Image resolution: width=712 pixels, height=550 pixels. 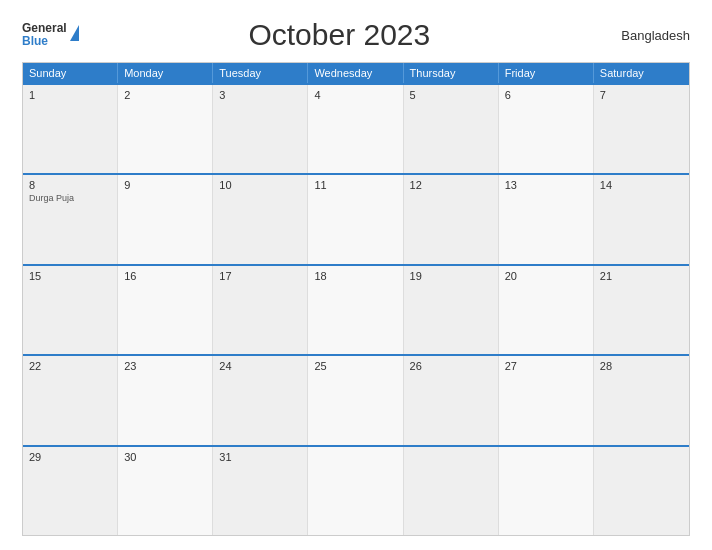 What do you see at coordinates (44, 42) in the screenshot?
I see `logo-blue: Blue` at bounding box center [44, 42].